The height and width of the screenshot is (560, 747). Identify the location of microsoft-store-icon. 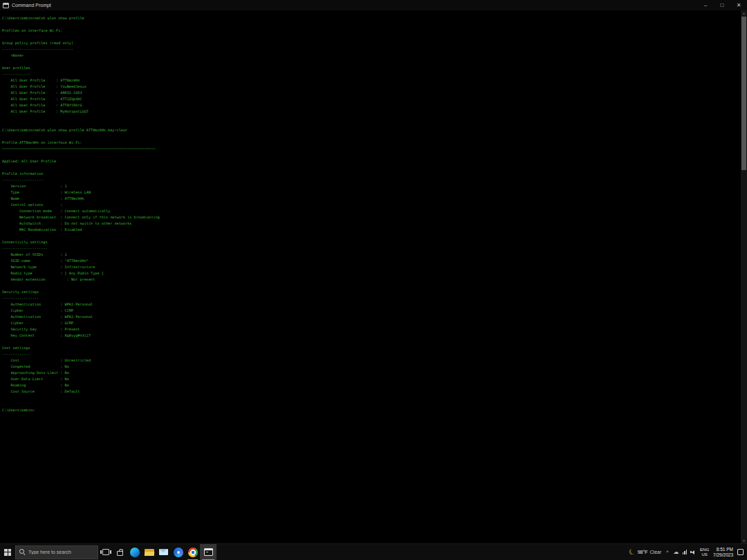
(120, 553).